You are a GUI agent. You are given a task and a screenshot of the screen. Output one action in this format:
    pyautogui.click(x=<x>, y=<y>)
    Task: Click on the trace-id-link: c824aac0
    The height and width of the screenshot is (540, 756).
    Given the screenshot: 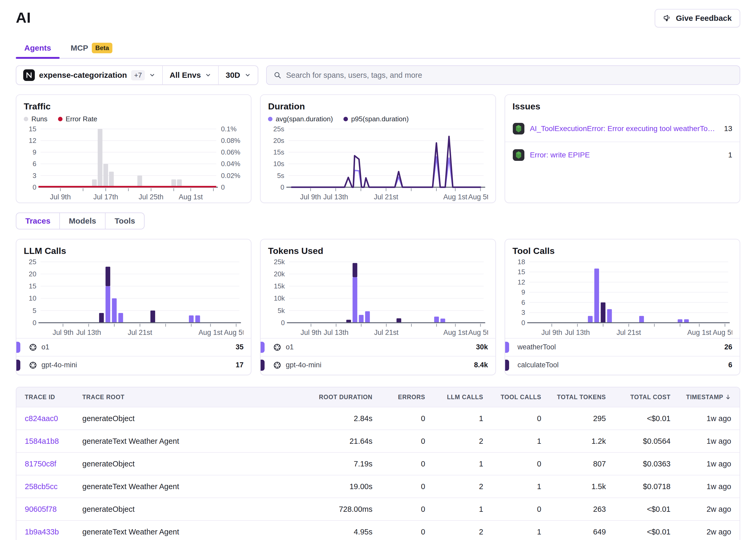 What is the action you would take?
    pyautogui.click(x=54, y=419)
    